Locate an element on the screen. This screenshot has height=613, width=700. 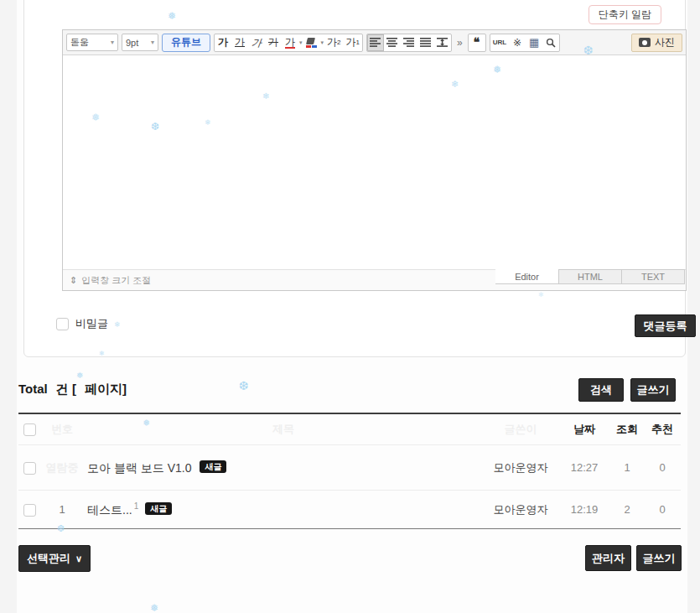
underline-button: 가 is located at coordinates (240, 43).